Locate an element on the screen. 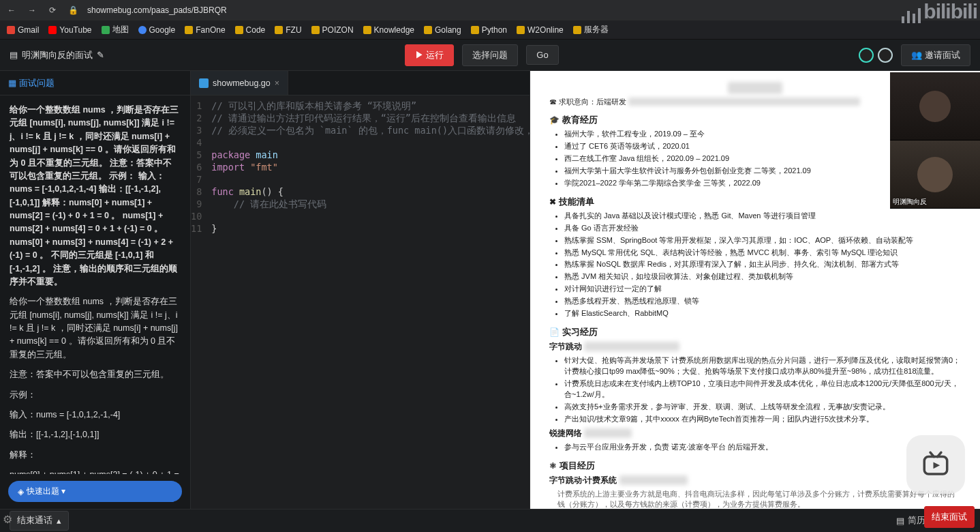 The width and height of the screenshot is (980, 532). job-target: 求职意向：后端研发 is located at coordinates (593, 102).